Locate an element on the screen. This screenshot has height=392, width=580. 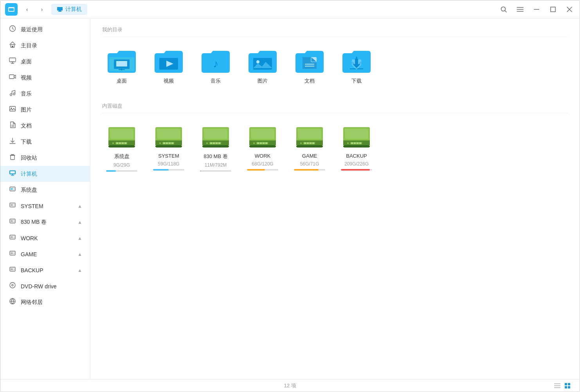
sidebar-item-network: 网络邻居 is located at coordinates (45, 302).